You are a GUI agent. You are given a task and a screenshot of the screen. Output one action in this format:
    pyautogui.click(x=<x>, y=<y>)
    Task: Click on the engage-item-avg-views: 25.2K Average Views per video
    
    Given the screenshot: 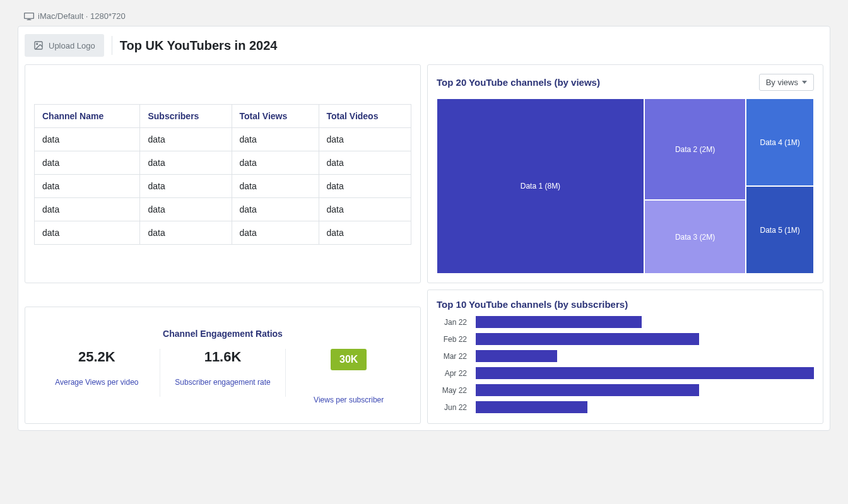 What is the action you would take?
    pyautogui.click(x=97, y=373)
    